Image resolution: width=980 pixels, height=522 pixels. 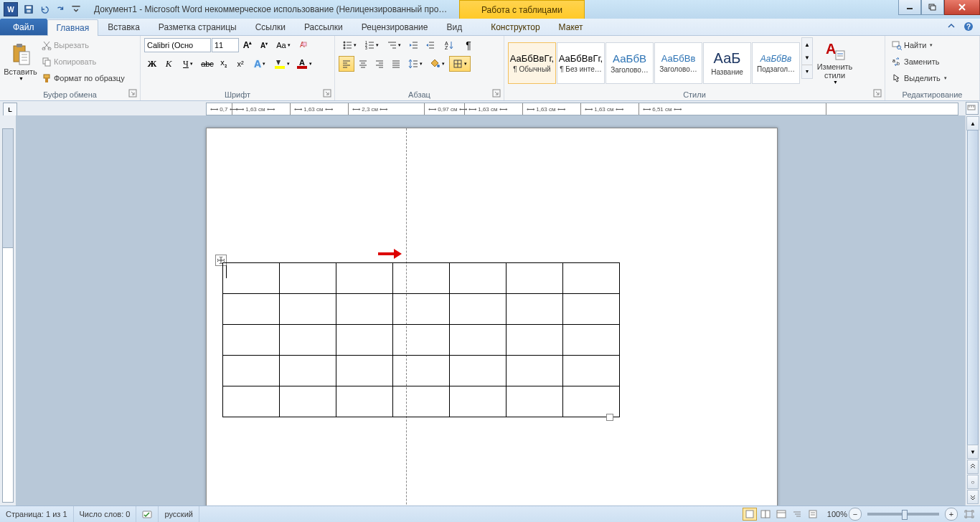 I want to click on status-word-count: Число слов: 0, so click(x=105, y=514).